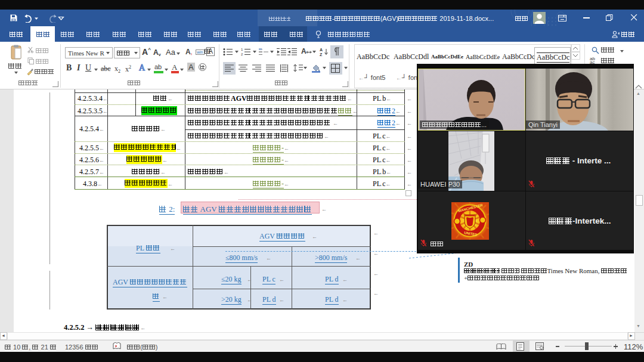 The image size is (644, 362). I want to click on svg-text: A, so click(321, 50).